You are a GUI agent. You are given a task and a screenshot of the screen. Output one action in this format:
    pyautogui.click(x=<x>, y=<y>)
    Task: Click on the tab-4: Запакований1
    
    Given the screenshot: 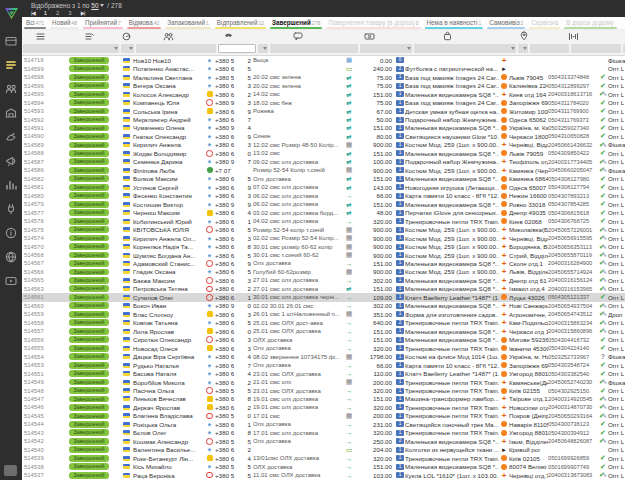 What is the action you would take?
    pyautogui.click(x=188, y=23)
    